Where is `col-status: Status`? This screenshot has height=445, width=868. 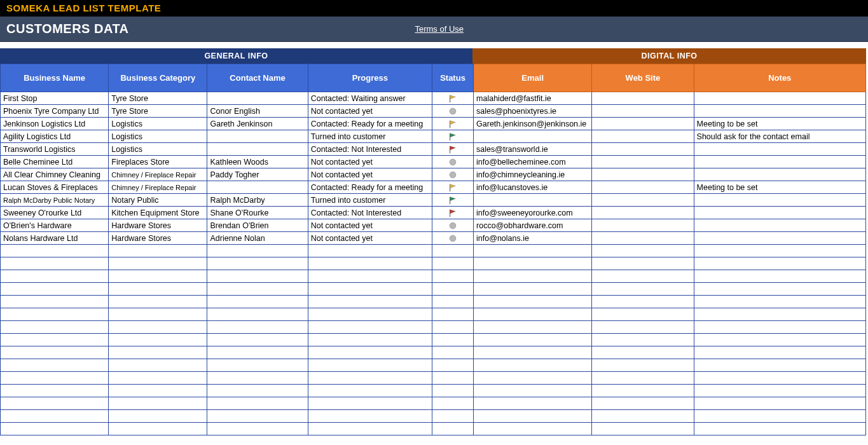
col-status: Status is located at coordinates (453, 78).